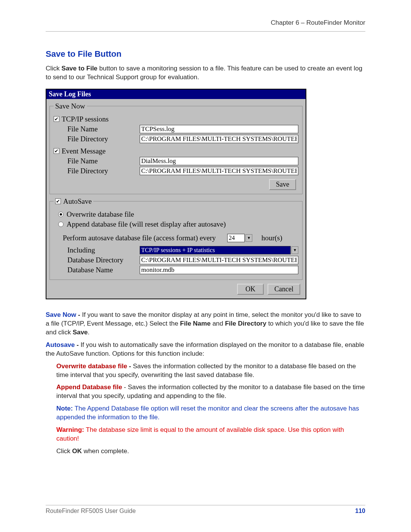 This screenshot has height=532, width=411. I want to click on footer-doc-title: RouteFinder RF500S User Guide, so click(91, 511).